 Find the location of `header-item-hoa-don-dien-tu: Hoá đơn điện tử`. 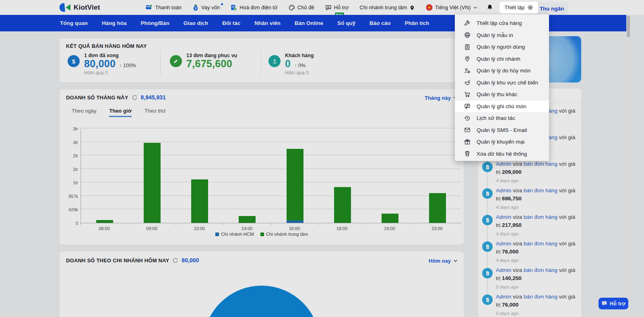

header-item-hoa-don-dien-tu: Hoá đơn điện tử is located at coordinates (254, 8).